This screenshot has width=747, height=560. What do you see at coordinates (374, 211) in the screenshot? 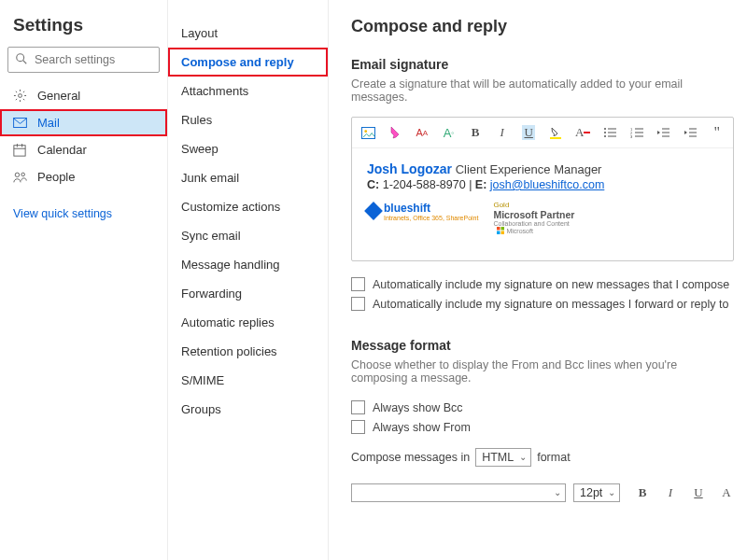
I see `blueshift-diamond-icon` at bounding box center [374, 211].